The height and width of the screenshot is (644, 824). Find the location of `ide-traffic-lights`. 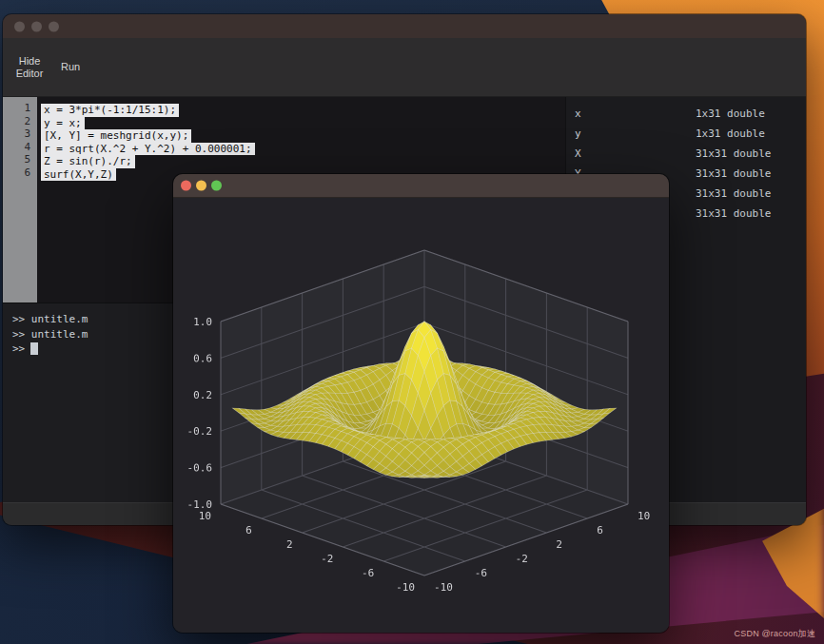

ide-traffic-lights is located at coordinates (36, 27).